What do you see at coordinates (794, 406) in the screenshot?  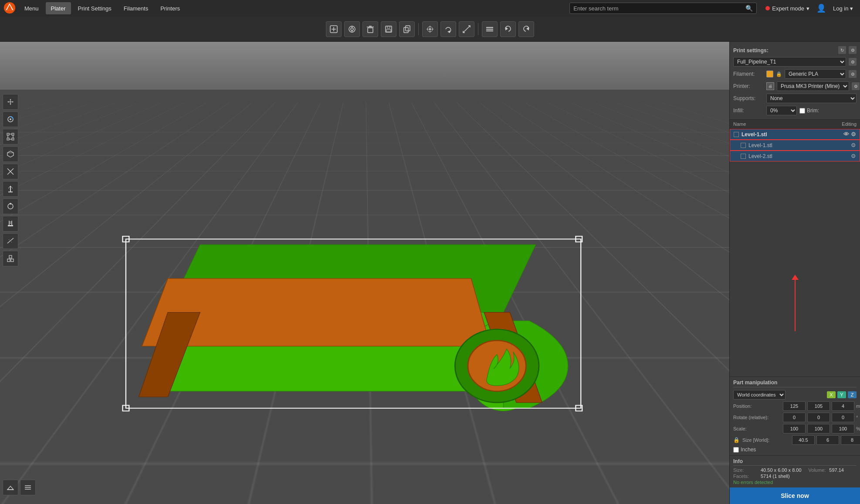 I see `position-x-input` at bounding box center [794, 406].